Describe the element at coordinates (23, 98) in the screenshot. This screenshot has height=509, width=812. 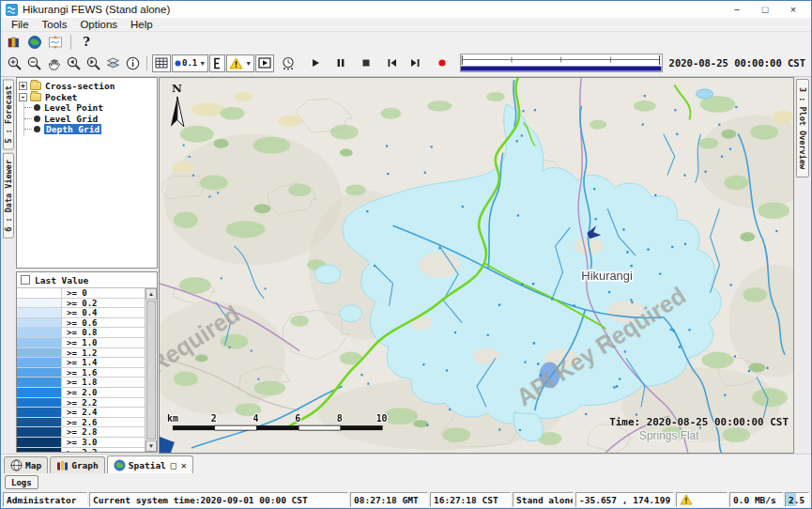
I see `collapse-icon: -` at that location.